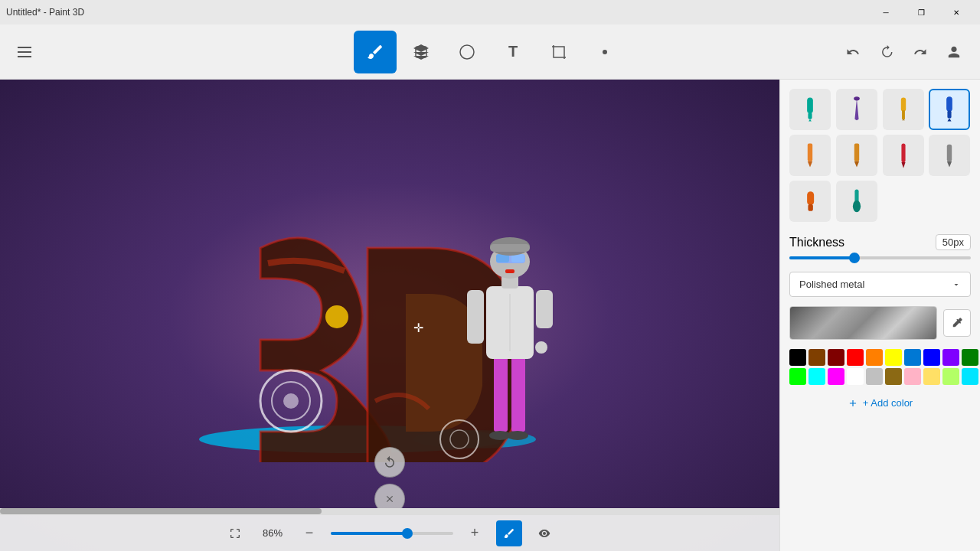  Describe the element at coordinates (880, 155) in the screenshot. I see `brush-grid` at that location.